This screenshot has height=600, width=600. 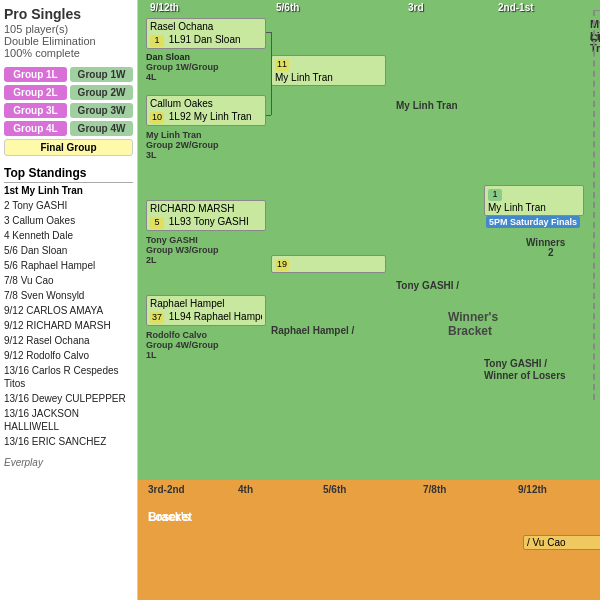 I want to click on standing-1316c: 13/16 JACKSON HALLIWELL, so click(x=68, y=420).